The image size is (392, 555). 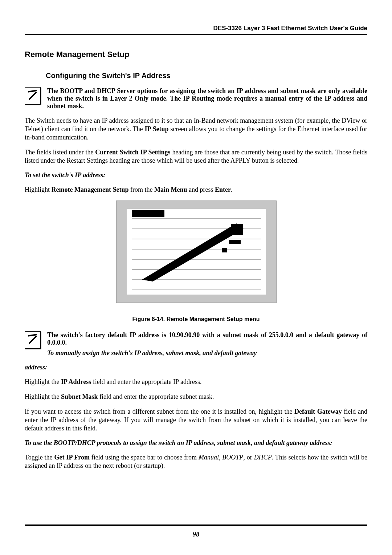 What do you see at coordinates (223, 190) in the screenshot?
I see `bold-text: Enter` at bounding box center [223, 190].